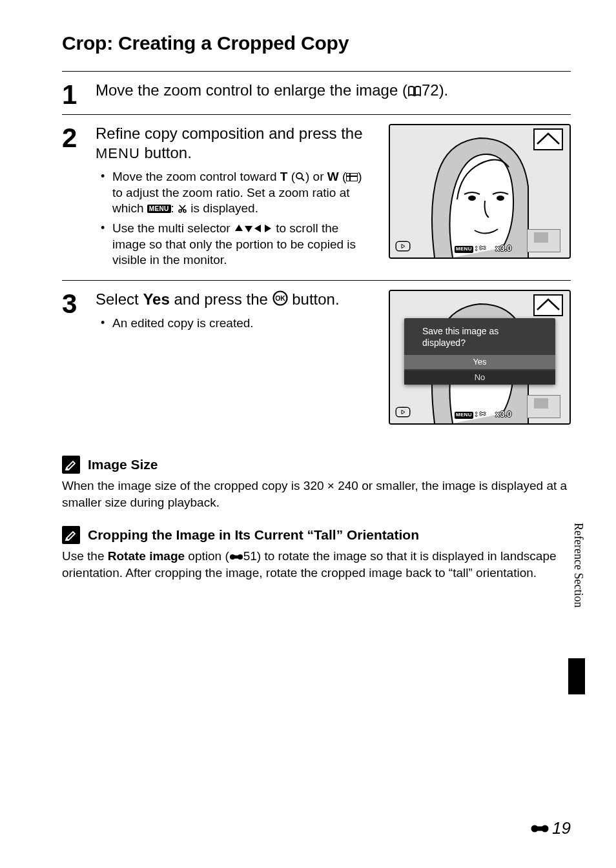 The width and height of the screenshot is (616, 868). What do you see at coordinates (284, 177) in the screenshot?
I see `zoom-t-label: T` at bounding box center [284, 177].